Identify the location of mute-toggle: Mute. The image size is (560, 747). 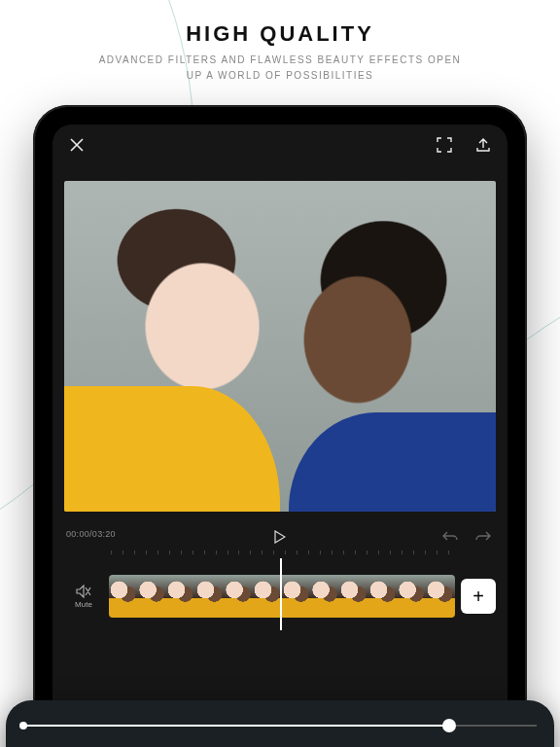
(84, 597).